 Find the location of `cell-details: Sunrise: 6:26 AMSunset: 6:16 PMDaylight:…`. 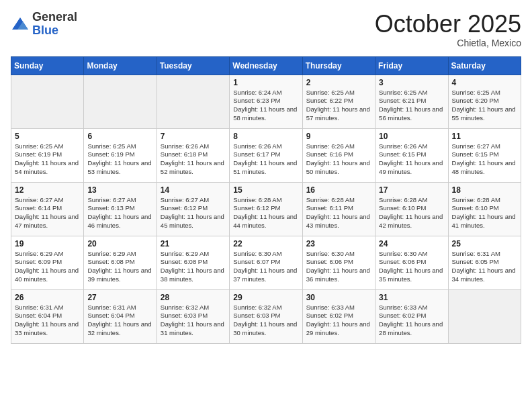

cell-details: Sunrise: 6:26 AMSunset: 6:16 PMDaylight:… is located at coordinates (339, 160).